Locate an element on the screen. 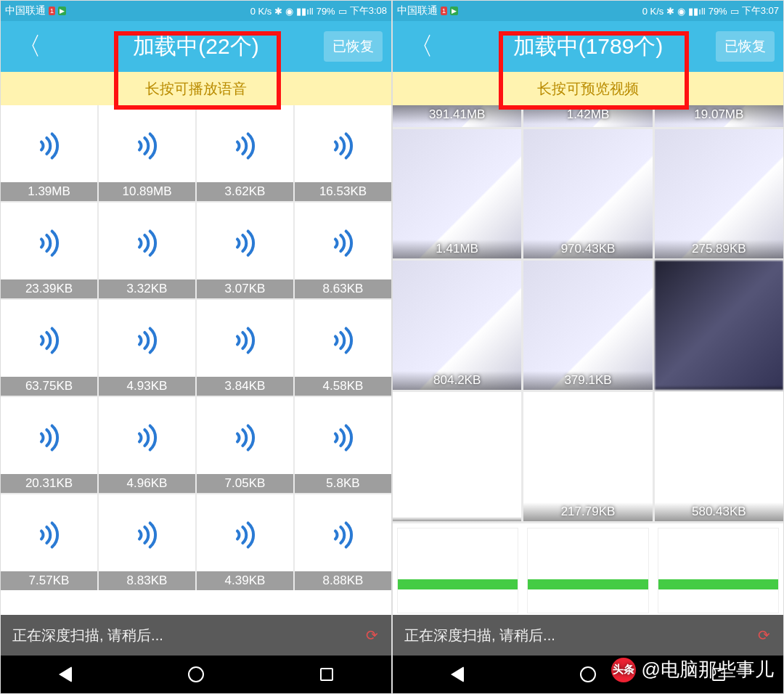 The width and height of the screenshot is (784, 694). status-bar: 中国联通 1 ▶ 0 K/s ✱ ◉ ▮▮ıll 79% ▭ 下午3:07 is located at coordinates (588, 11).